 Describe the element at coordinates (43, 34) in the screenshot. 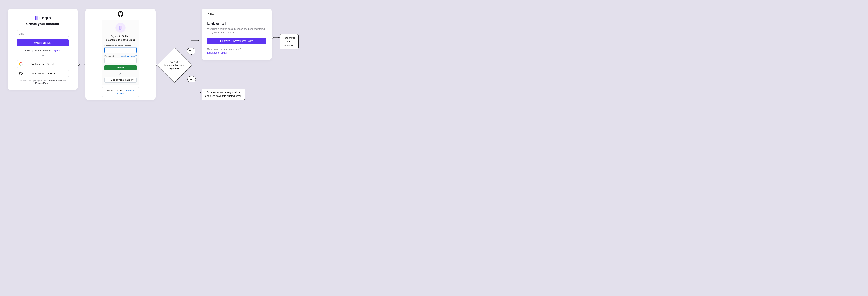

I see `email-field` at that location.